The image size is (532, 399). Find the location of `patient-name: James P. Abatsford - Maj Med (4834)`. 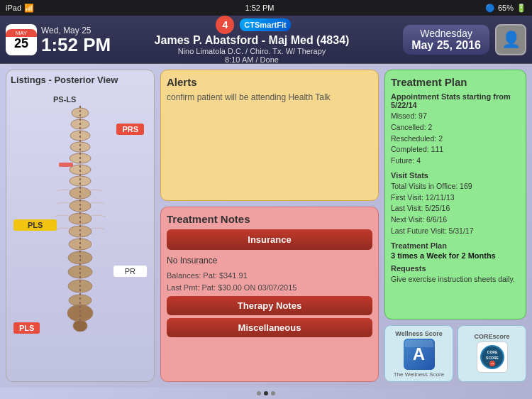

patient-name: James P. Abatsford - Maj Med (4834) is located at coordinates (252, 40).